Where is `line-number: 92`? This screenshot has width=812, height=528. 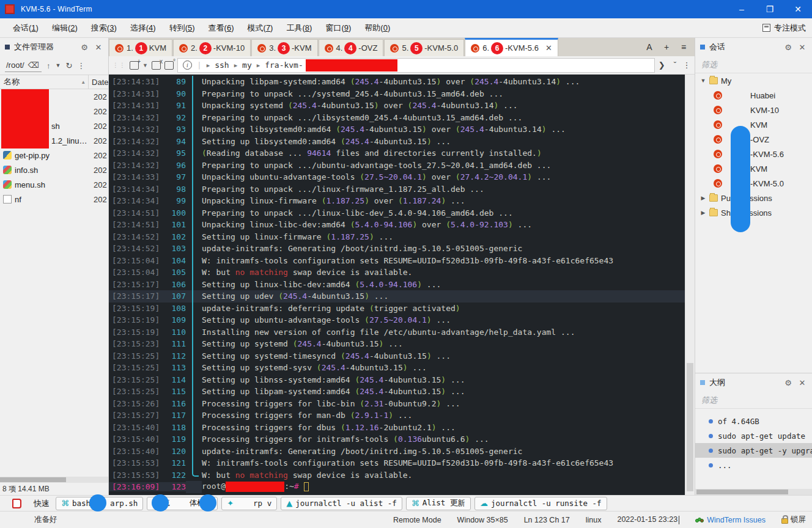
line-number: 92 is located at coordinates (174, 117).